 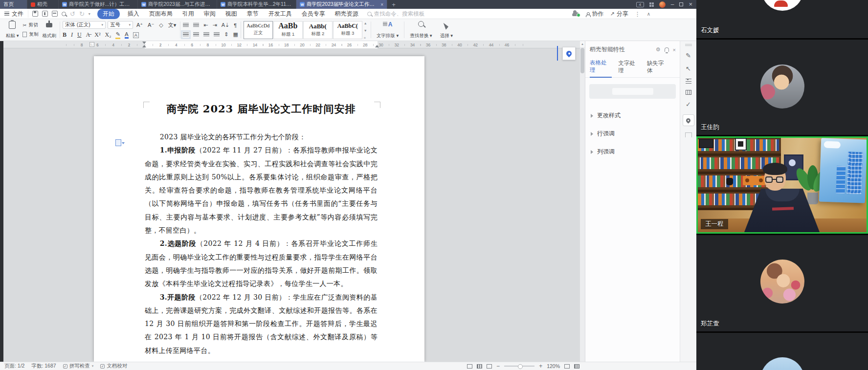 I want to click on style-heading-1: AaBb标题 1, so click(x=288, y=30).